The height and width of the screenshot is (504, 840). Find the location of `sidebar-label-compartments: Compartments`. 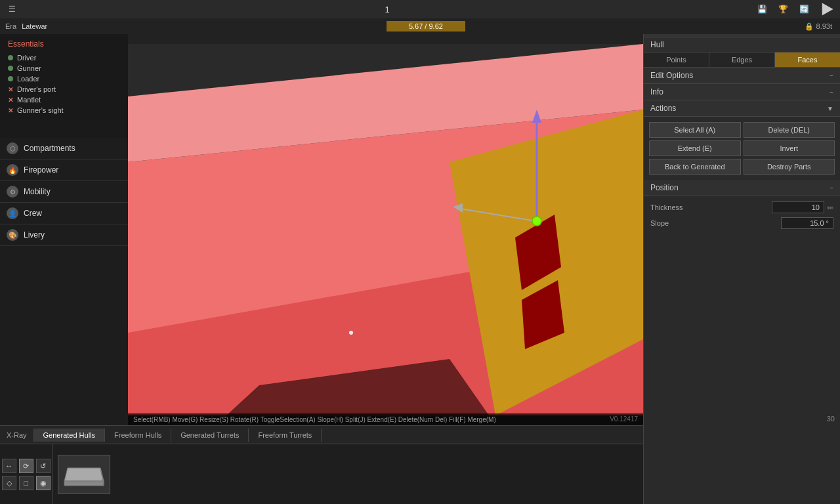

sidebar-label-compartments: Compartments is located at coordinates (50, 148).